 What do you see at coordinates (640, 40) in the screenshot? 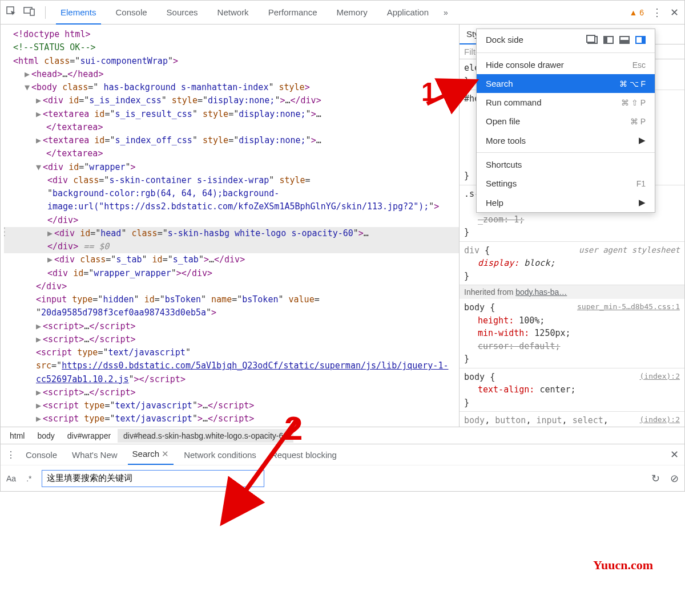
I see `dock-right-icon` at bounding box center [640, 40].